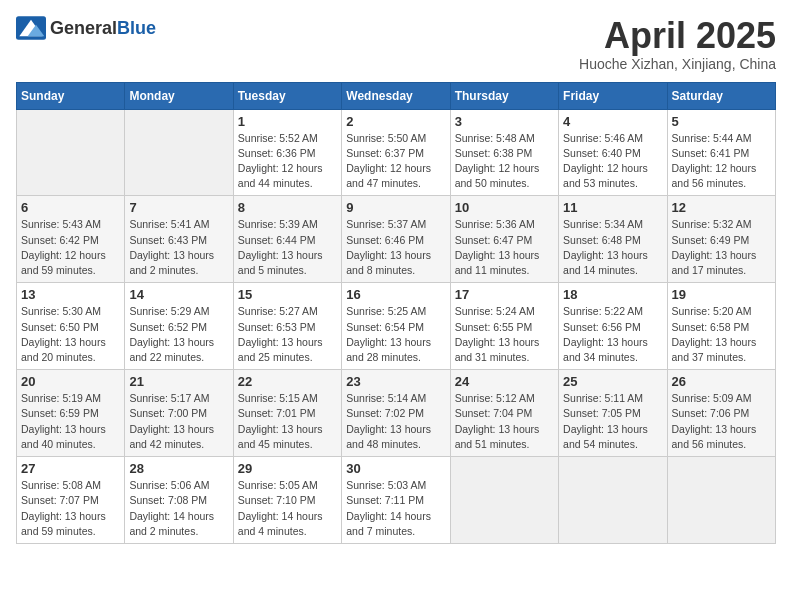 The width and height of the screenshot is (792, 612). I want to click on day-number: 5, so click(722, 122).